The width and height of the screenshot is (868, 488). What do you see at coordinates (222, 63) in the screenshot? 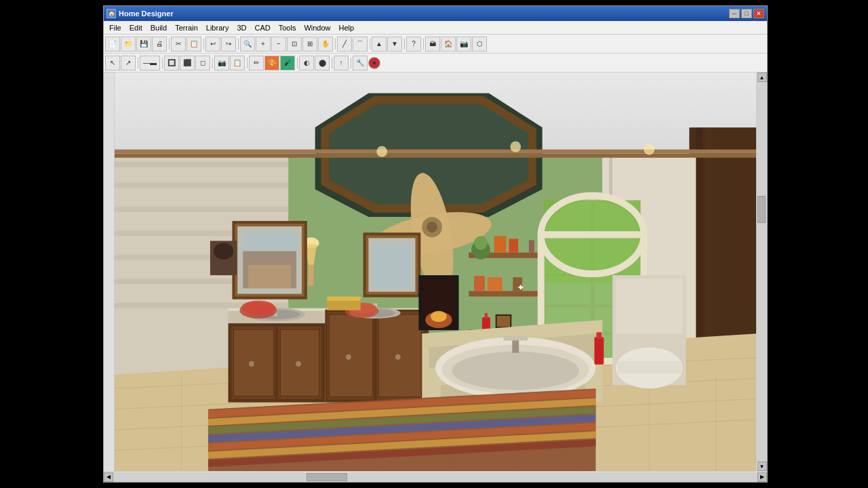
I see `tb2-photo: 📷` at bounding box center [222, 63].